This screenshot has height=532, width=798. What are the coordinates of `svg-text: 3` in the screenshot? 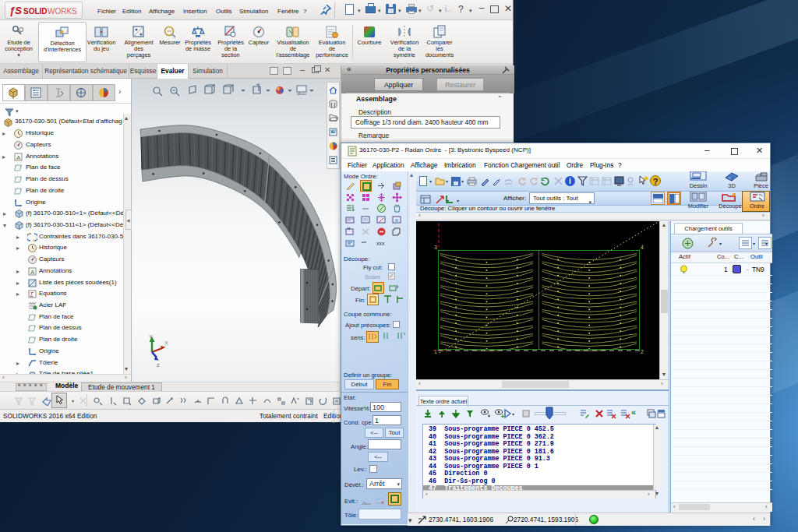 It's located at (436, 248).